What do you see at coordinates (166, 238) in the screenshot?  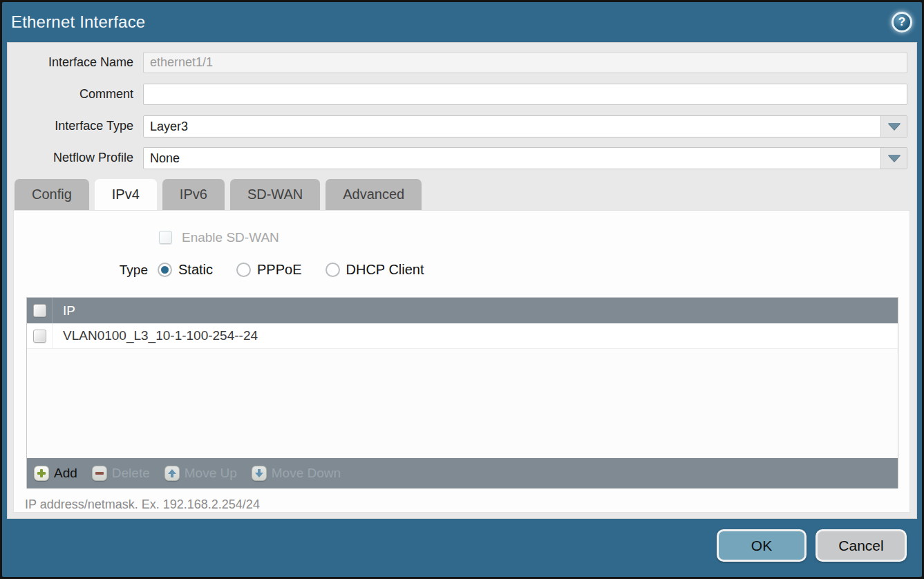 I see `enable-sdwan-checkbox` at bounding box center [166, 238].